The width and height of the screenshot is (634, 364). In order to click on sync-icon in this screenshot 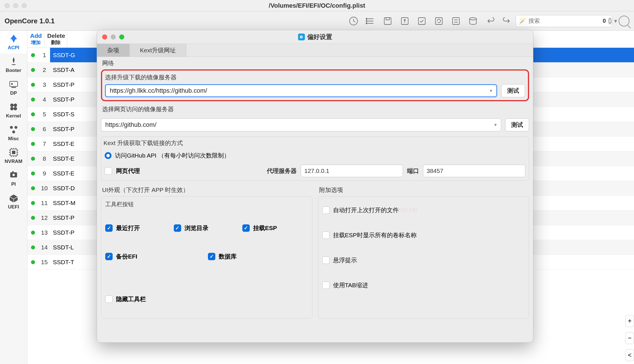, I will do `click(456, 21)`.